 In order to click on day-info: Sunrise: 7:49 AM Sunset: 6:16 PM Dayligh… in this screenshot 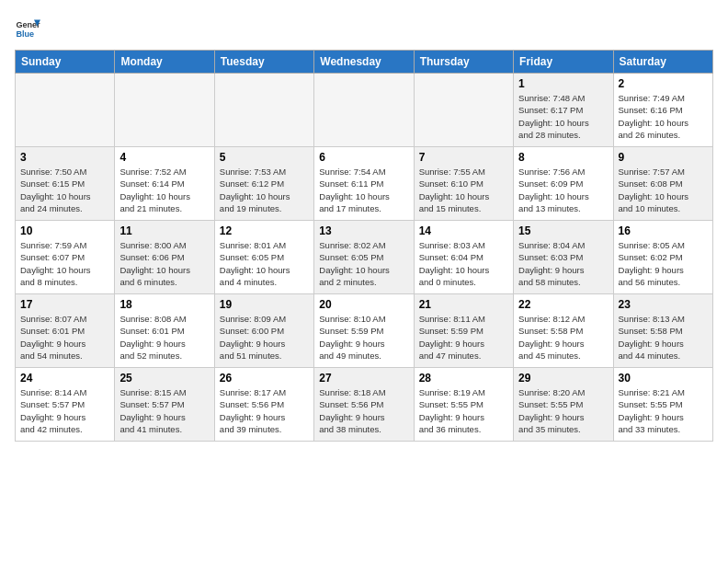, I will do `click(664, 116)`.